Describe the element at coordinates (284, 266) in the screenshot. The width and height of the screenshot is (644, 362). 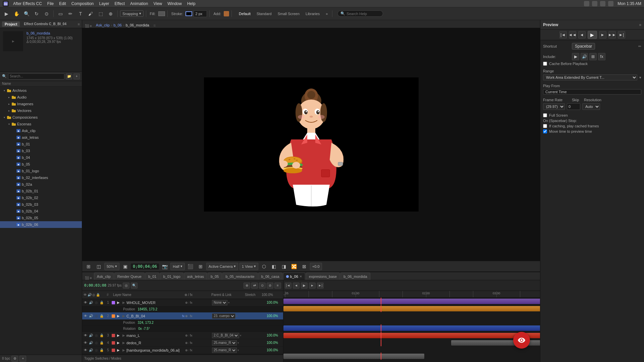
I see `viewer-mask-btn: ◨` at that location.